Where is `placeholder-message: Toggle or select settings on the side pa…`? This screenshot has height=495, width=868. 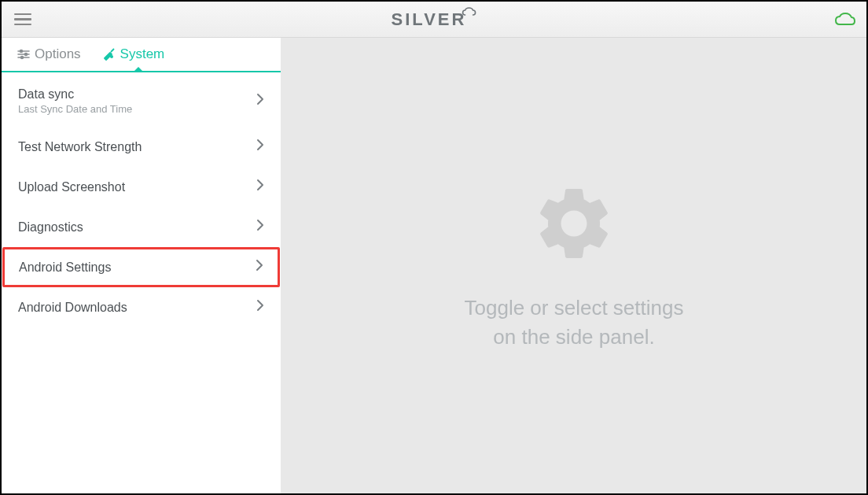
placeholder-message: Toggle or select settings on the side pa… is located at coordinates (574, 323).